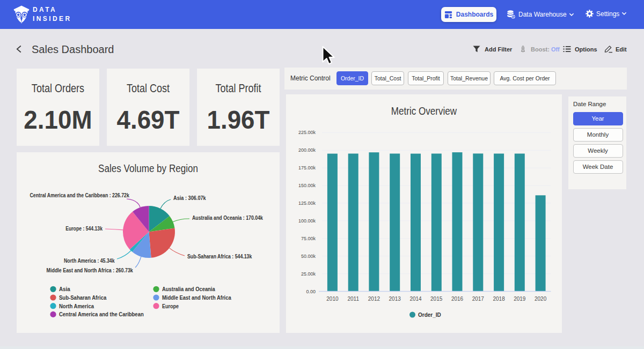 The width and height of the screenshot is (644, 349). What do you see at coordinates (171, 306) in the screenshot?
I see `svg-text: Europe` at bounding box center [171, 306].